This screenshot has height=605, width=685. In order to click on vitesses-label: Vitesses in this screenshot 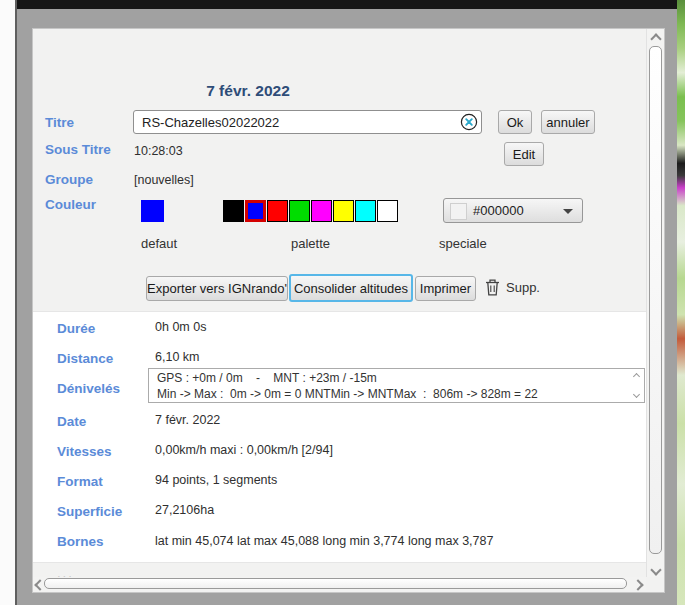, I will do `click(84, 452)`.